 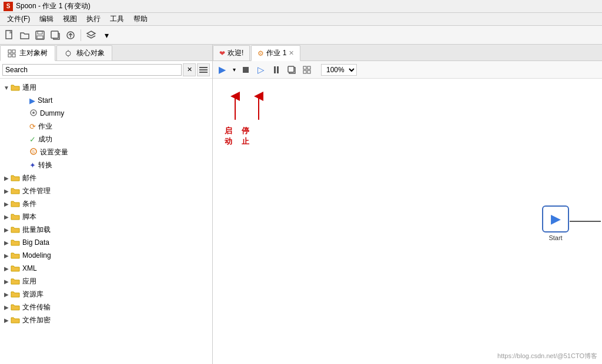 What do you see at coordinates (15, 307) in the screenshot?
I see `folder-icon-filetransfer` at bounding box center [15, 307].